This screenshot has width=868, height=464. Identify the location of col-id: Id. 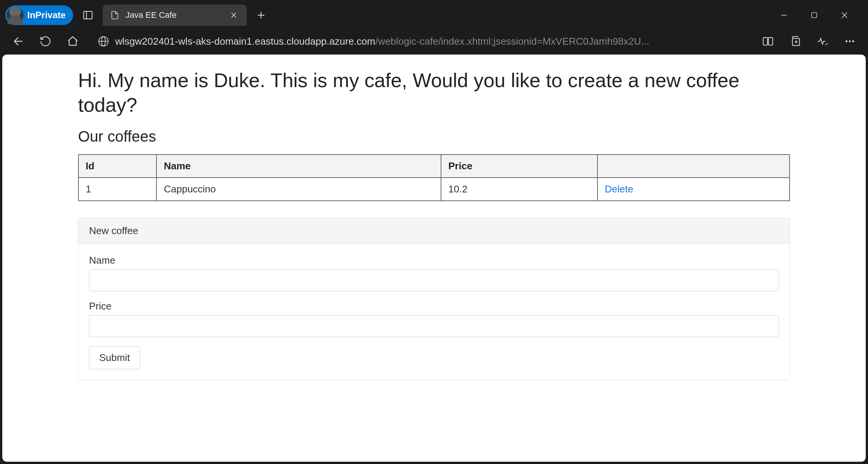
(117, 166).